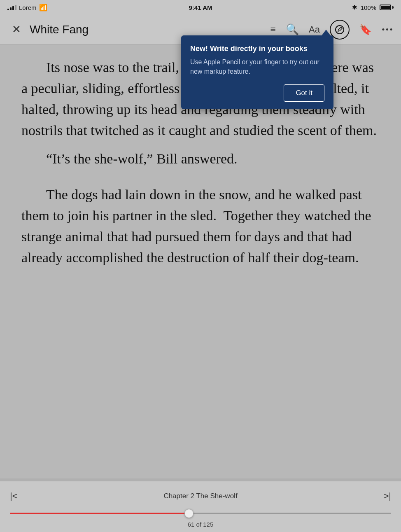 The image size is (401, 532). Describe the element at coordinates (150, 30) in the screenshot. I see `book-title: White Fang` at that location.